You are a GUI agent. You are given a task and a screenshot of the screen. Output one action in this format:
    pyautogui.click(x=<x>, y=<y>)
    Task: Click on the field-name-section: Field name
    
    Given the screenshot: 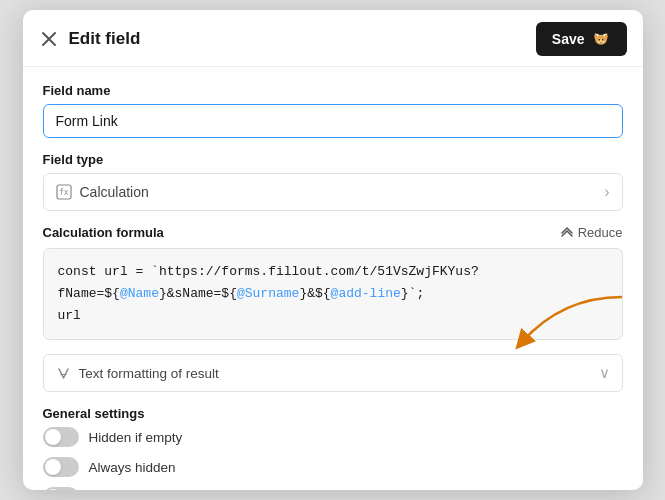 What is the action you would take?
    pyautogui.click(x=333, y=110)
    